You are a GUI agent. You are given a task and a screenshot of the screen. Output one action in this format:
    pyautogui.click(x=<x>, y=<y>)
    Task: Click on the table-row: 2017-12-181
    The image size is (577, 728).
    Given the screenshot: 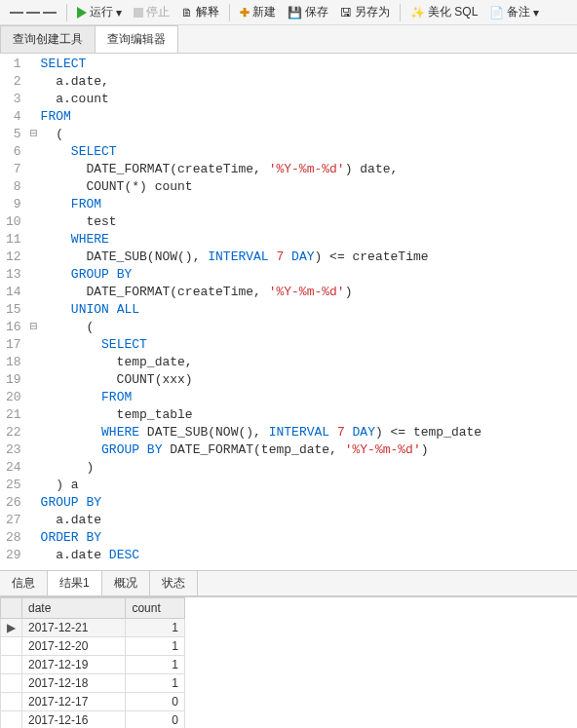 What is the action you would take?
    pyautogui.click(x=94, y=684)
    